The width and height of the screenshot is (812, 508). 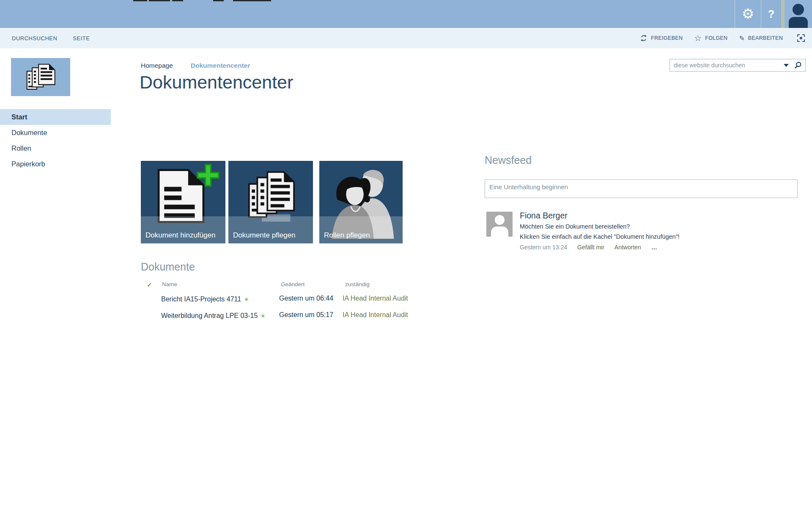 What do you see at coordinates (722, 38) in the screenshot?
I see `ribbon-actions: FREIGEBEN ☆ FOLGEN ✎ BEARBEITEN` at bounding box center [722, 38].